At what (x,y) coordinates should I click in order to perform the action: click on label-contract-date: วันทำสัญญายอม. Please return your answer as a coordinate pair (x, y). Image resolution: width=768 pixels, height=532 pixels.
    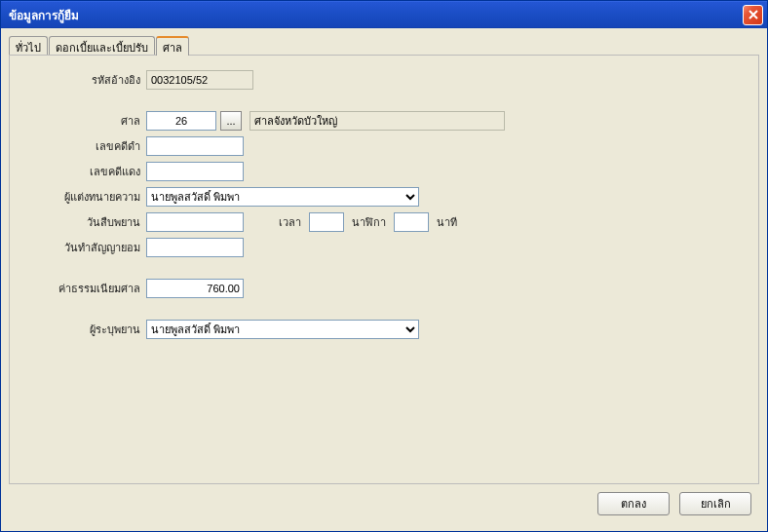
    Looking at the image, I should click on (83, 247).